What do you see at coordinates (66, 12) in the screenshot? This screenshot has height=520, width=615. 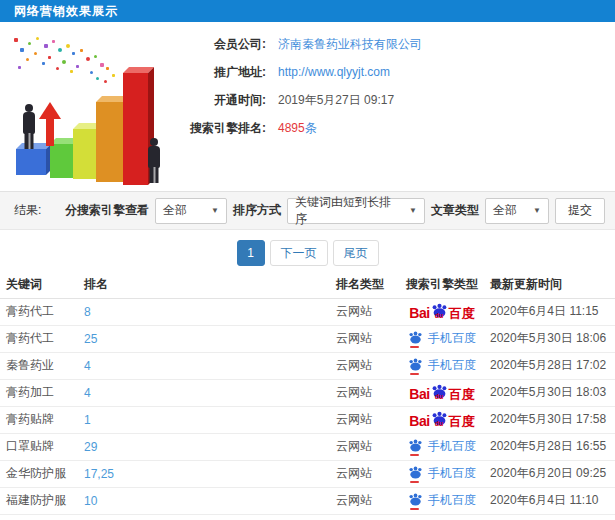 I see `page-title: 网络营销效果展示` at bounding box center [66, 12].